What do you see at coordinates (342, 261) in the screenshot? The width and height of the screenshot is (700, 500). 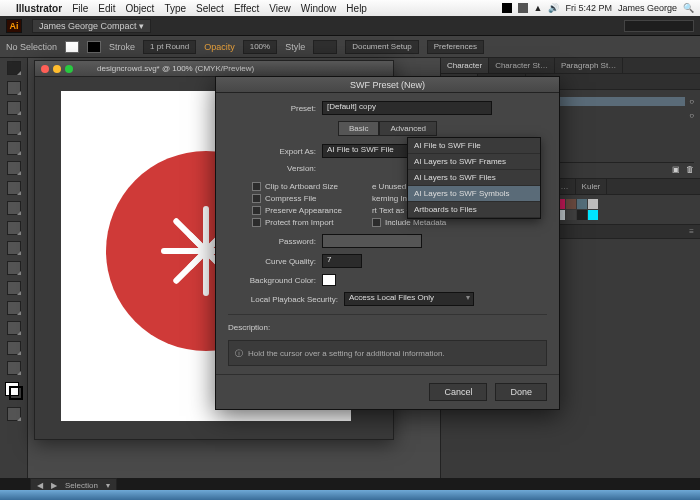 I see `curve-quality-input: 7` at bounding box center [342, 261].